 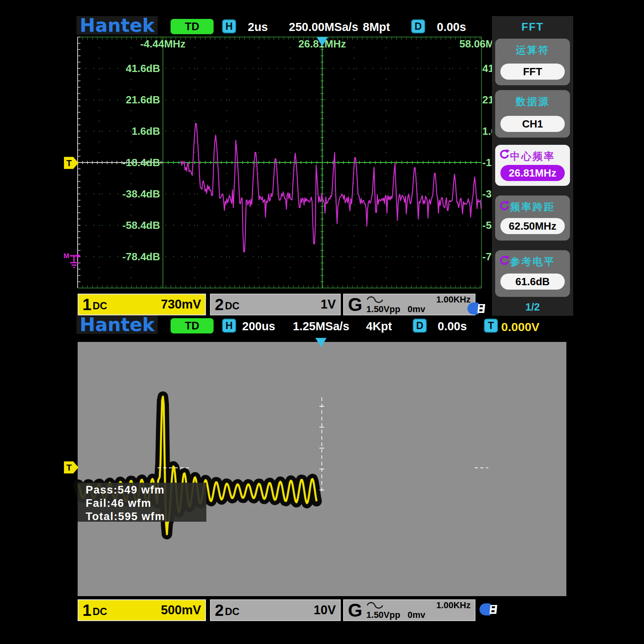 What do you see at coordinates (533, 50) in the screenshot?
I see `menu-item-label: 运算符` at bounding box center [533, 50].